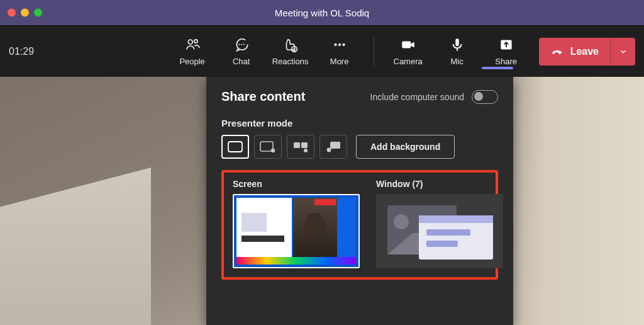 Image resolution: width=644 pixels, height=325 pixels. What do you see at coordinates (575, 52) in the screenshot?
I see `leave-button: Leave` at bounding box center [575, 52].